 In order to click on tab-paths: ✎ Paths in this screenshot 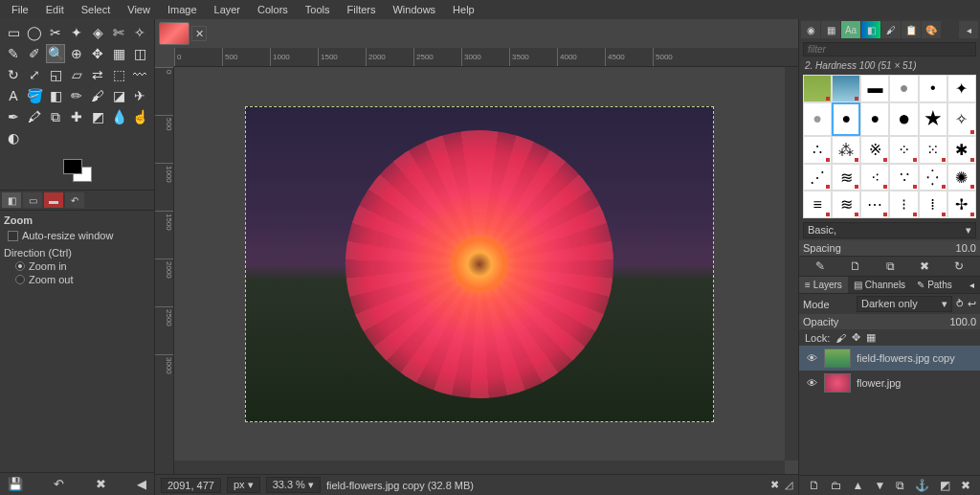, I will do `click(934, 285)`.